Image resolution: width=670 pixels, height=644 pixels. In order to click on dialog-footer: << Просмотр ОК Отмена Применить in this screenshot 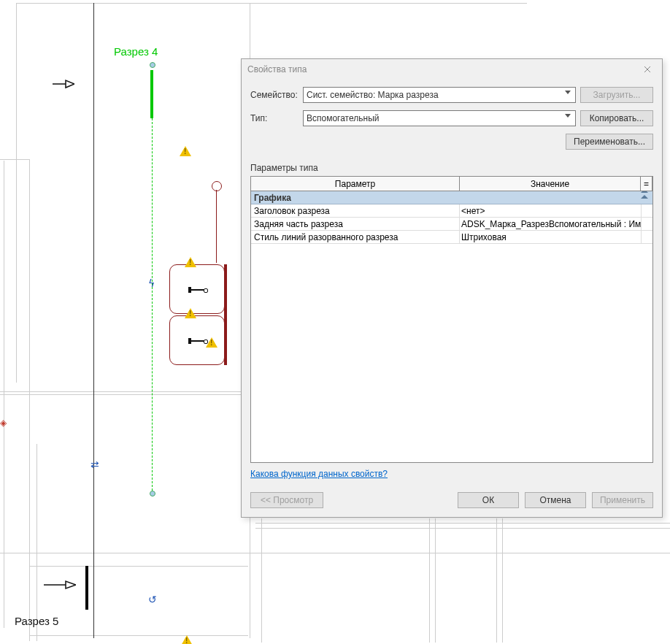, I will do `click(452, 501)`.